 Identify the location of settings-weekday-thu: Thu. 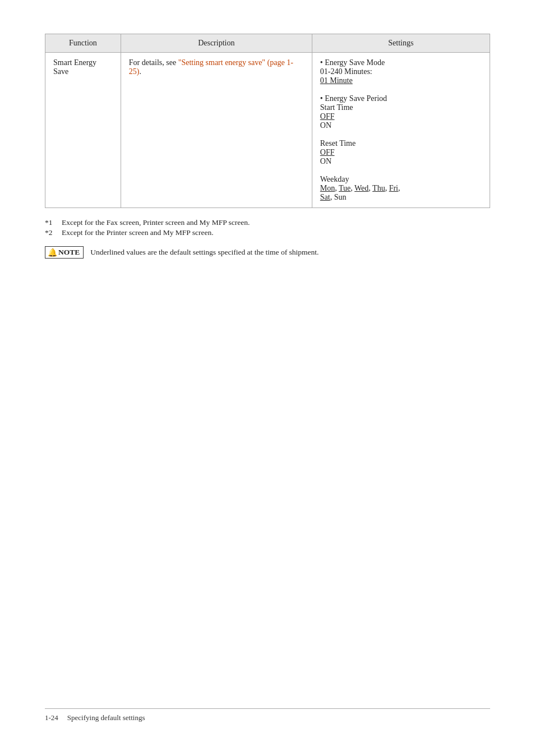
(379, 188).